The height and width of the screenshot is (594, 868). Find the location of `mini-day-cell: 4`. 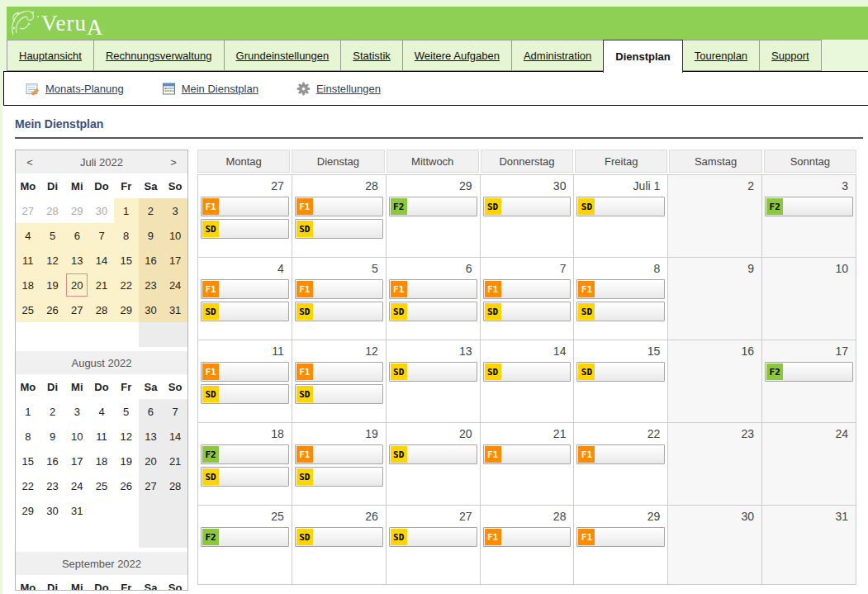

mini-day-cell: 4 is located at coordinates (28, 235).